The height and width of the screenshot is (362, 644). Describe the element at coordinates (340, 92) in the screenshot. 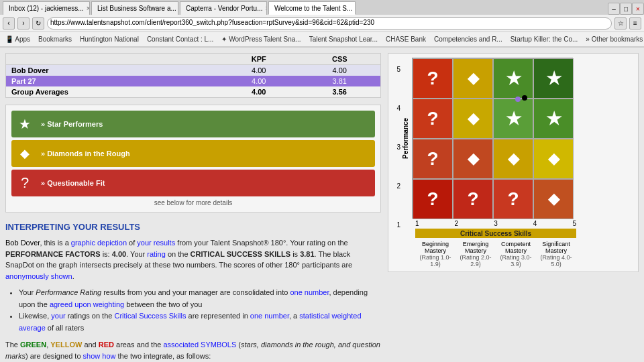

I see `group-css: 3.56` at that location.